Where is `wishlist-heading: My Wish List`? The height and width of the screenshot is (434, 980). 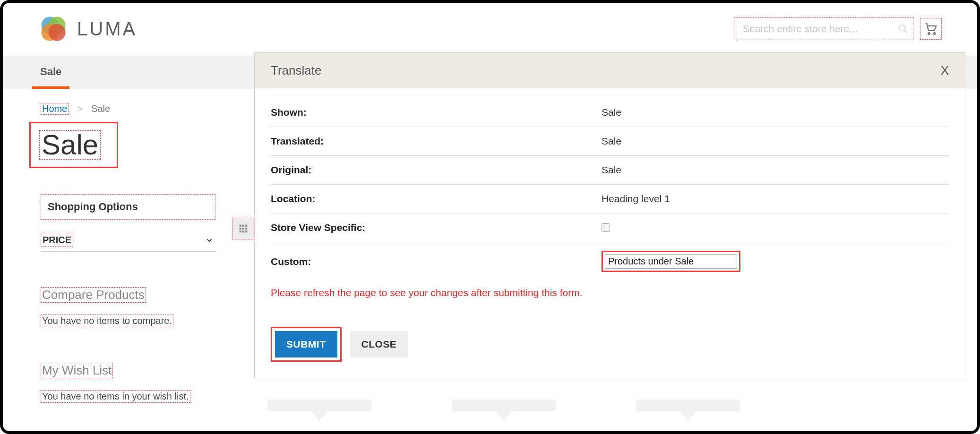
wishlist-heading: My Wish List is located at coordinates (77, 370).